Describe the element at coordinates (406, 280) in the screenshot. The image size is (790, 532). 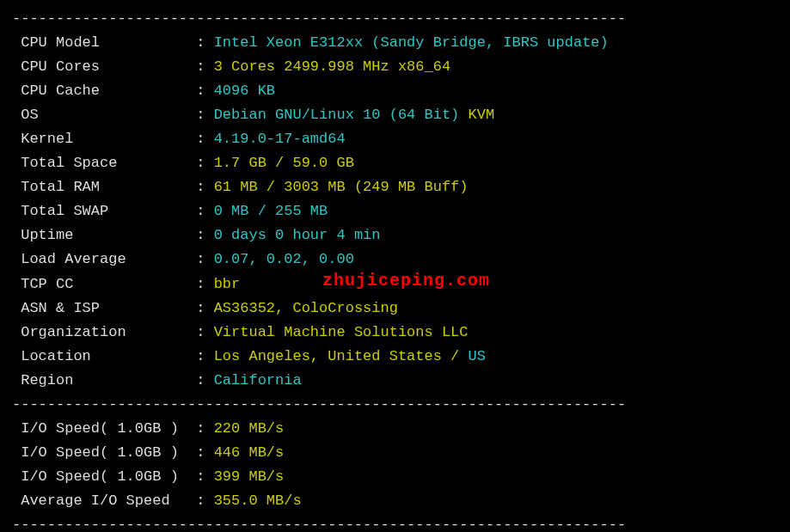
I see `watermark-text: zhujiceping.com` at that location.